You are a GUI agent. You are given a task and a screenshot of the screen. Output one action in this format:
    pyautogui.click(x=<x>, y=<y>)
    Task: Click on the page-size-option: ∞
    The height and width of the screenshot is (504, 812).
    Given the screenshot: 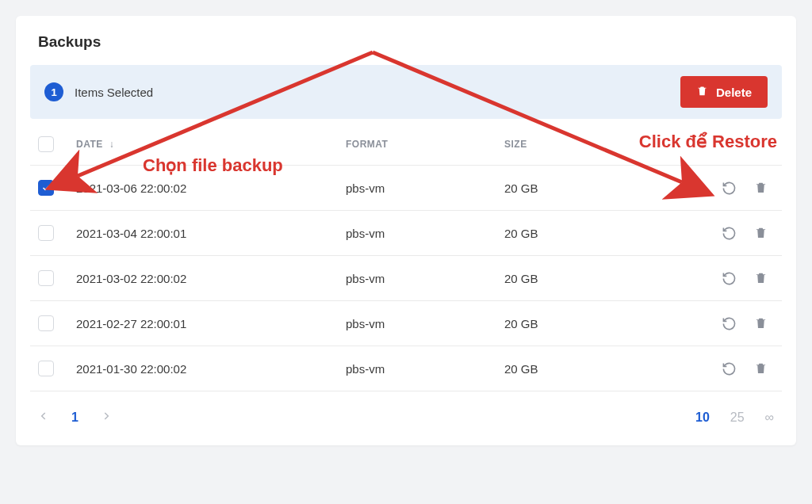 What is the action you would take?
    pyautogui.click(x=769, y=418)
    